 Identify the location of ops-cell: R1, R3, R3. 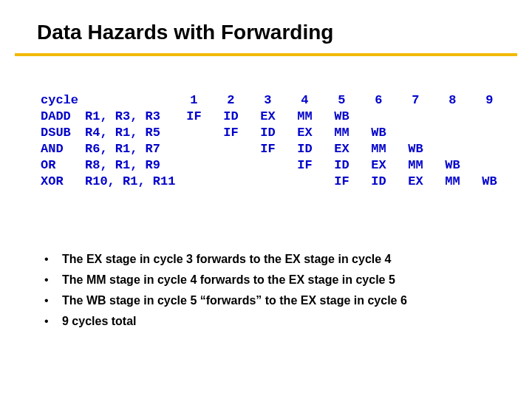
(130, 117).